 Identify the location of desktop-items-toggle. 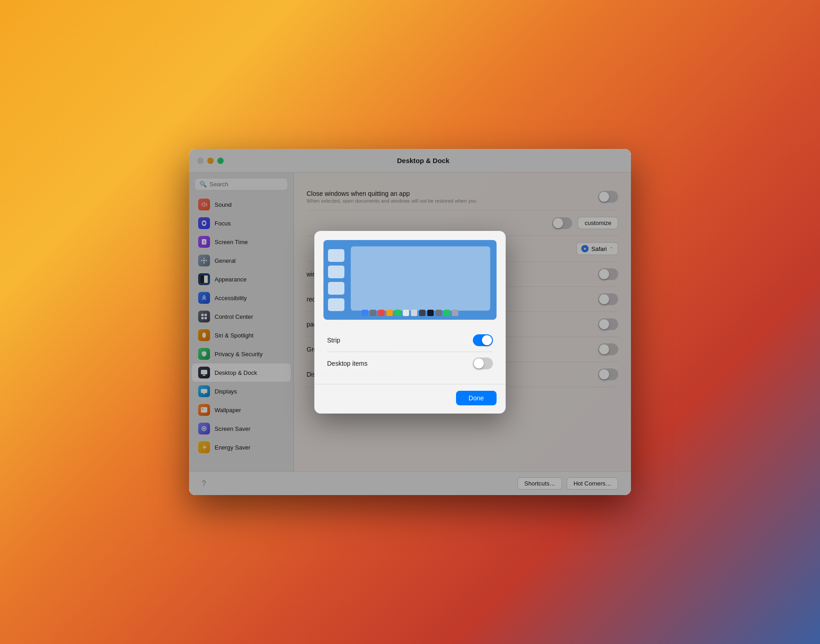
(483, 363).